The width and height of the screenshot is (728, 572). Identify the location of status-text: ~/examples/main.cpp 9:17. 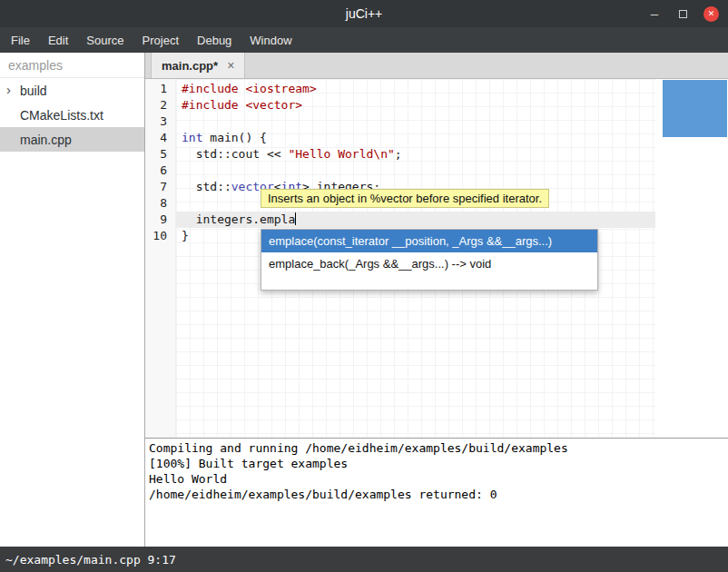
(91, 559).